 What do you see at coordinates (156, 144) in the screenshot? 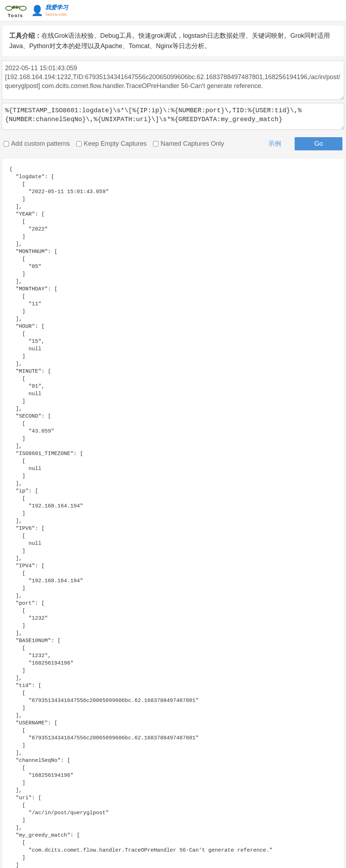
I see `named-only-input` at bounding box center [156, 144].